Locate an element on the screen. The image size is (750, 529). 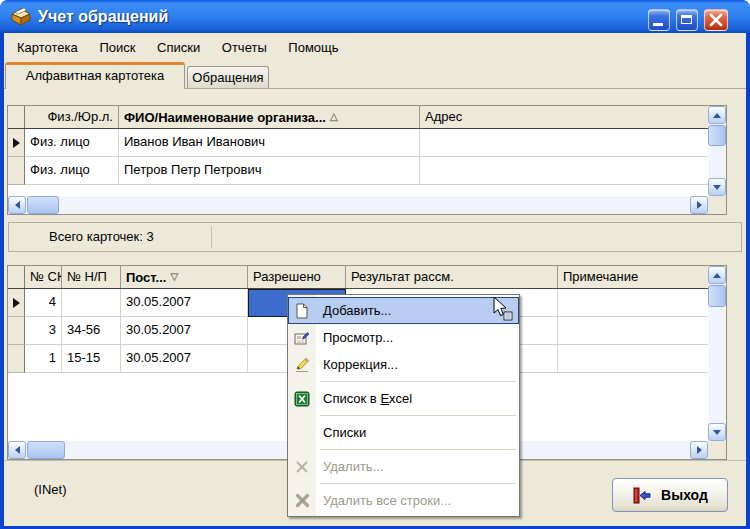
context-menu: Добавить... Просмотр... Коррекция... Спи… is located at coordinates (404, 406).